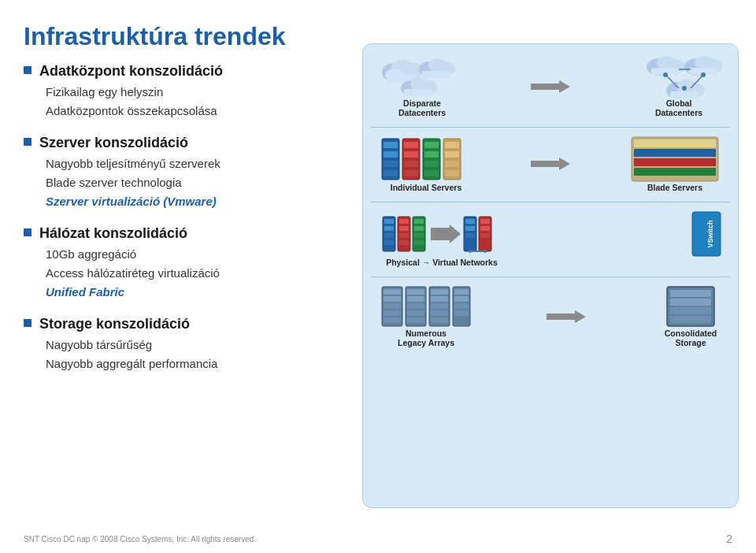 Image resolution: width=756 pixels, height=553 pixels. I want to click on sub-bullet-2-0: Nagyobb teljesítményű szerverek, so click(184, 164).